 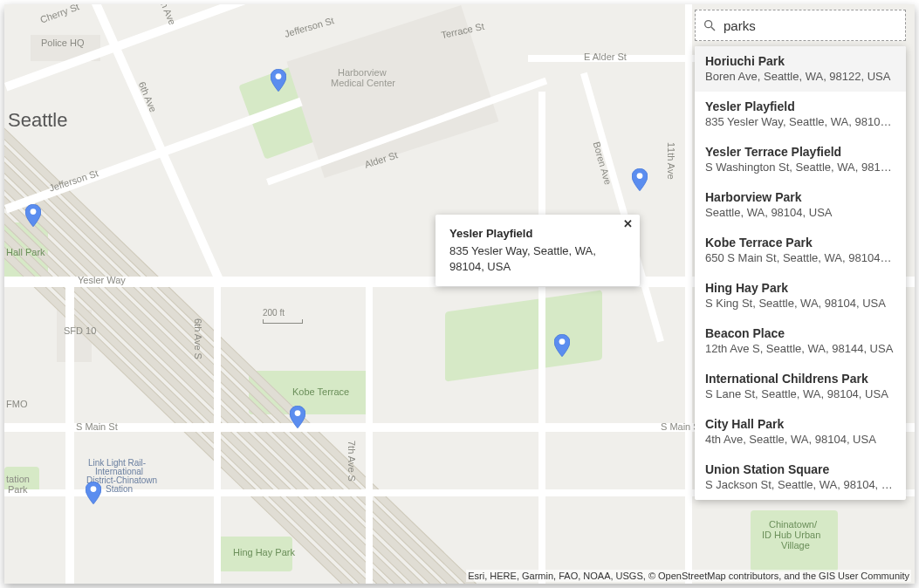 I want to click on result-subtitle: S Lane St, Seattle, WA, 98104, USA, so click(x=800, y=394).